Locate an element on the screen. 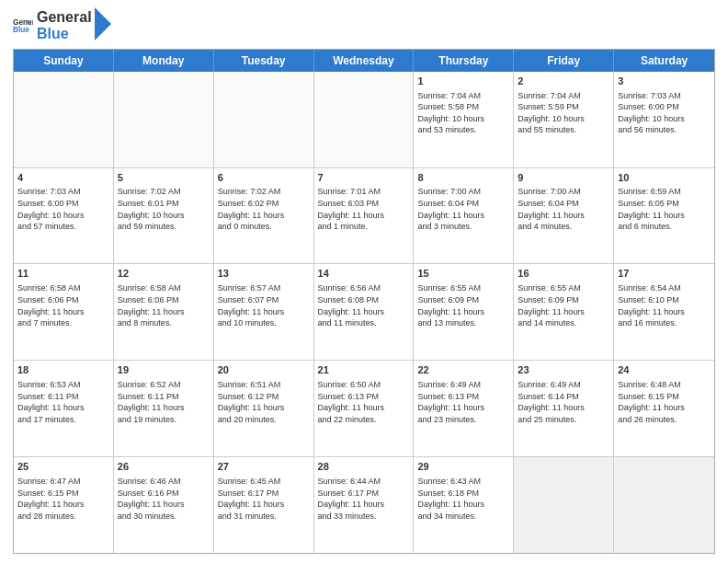 The height and width of the screenshot is (563, 728). header: General Blue General Blue is located at coordinates (364, 26).